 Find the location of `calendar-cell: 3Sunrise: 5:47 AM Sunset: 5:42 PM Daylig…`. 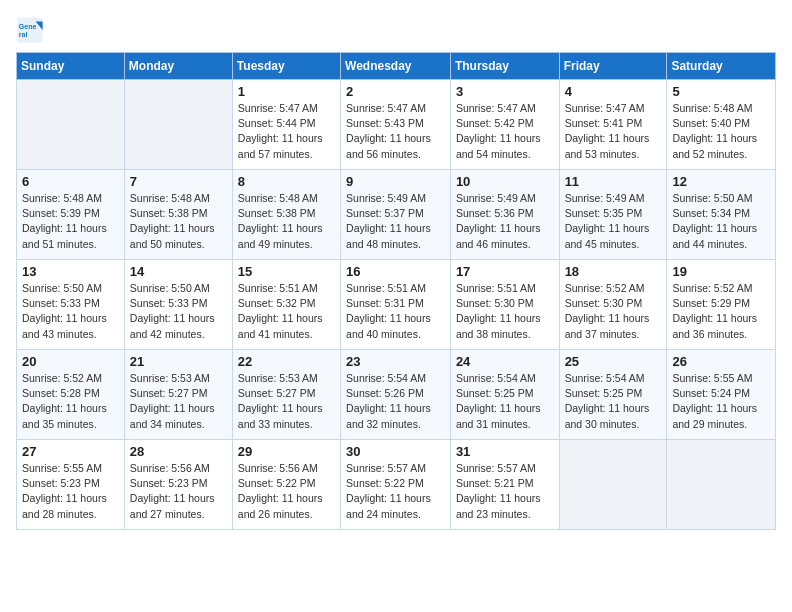

calendar-cell: 3Sunrise: 5:47 AM Sunset: 5:42 PM Daylig… is located at coordinates (504, 125).